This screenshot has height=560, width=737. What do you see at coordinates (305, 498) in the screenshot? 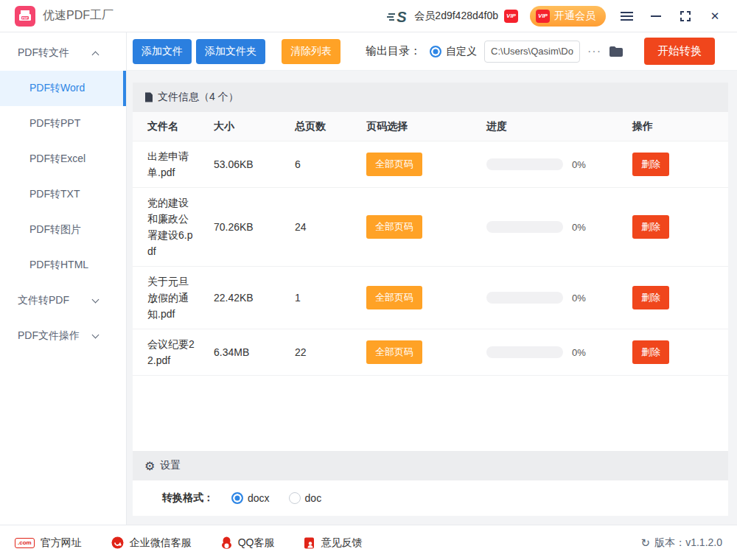
I see `format-doc-radio: doc` at bounding box center [305, 498].